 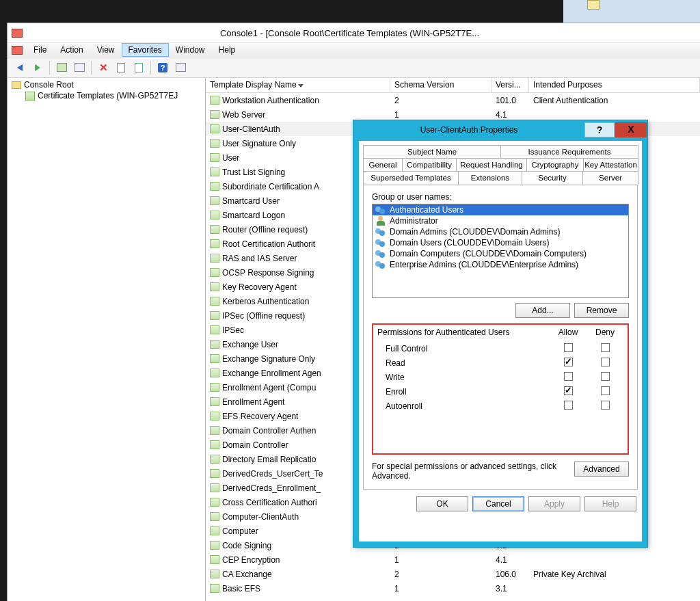 What do you see at coordinates (500, 210) in the screenshot?
I see `user-row: Authenticated Users` at bounding box center [500, 210].